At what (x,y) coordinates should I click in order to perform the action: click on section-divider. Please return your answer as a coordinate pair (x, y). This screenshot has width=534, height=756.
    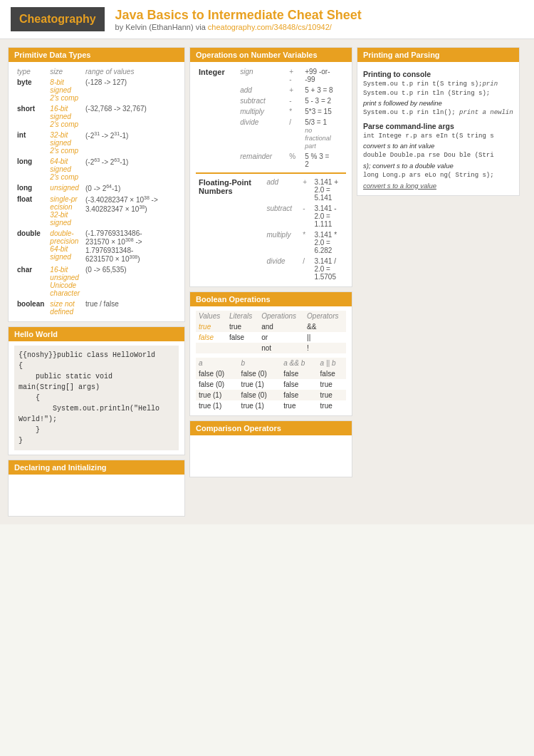
    Looking at the image, I should click on (271, 173).